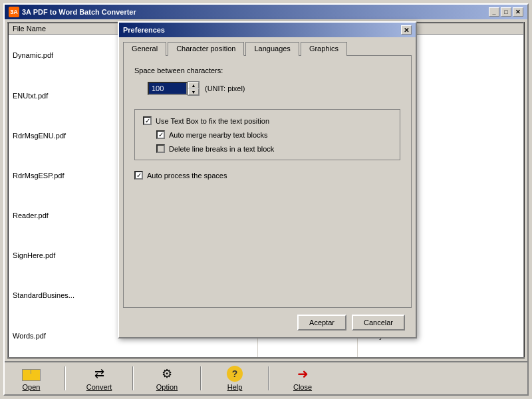  Describe the element at coordinates (100, 387) in the screenshot. I see `convert-label: Convert` at that location.